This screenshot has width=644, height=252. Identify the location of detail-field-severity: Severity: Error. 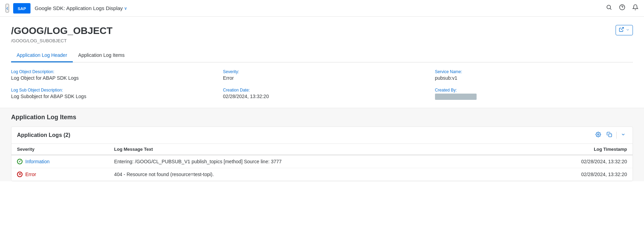
(322, 75).